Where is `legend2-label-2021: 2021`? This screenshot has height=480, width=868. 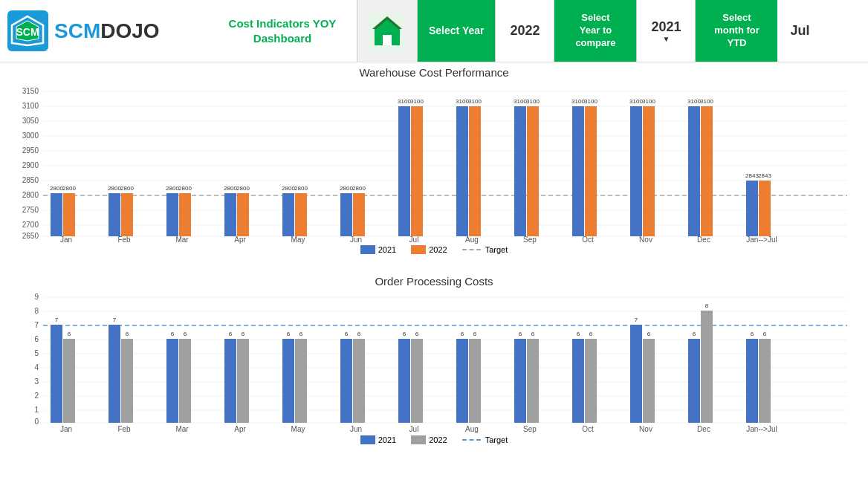
legend2-label-2021: 2021 is located at coordinates (387, 440).